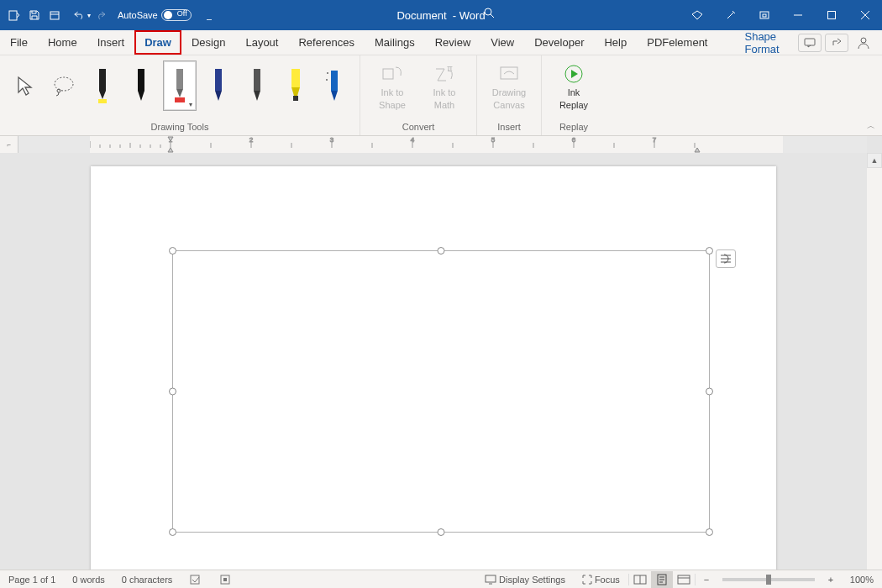 The width and height of the screenshot is (882, 588). I want to click on coming-soon-icon, so click(731, 15).